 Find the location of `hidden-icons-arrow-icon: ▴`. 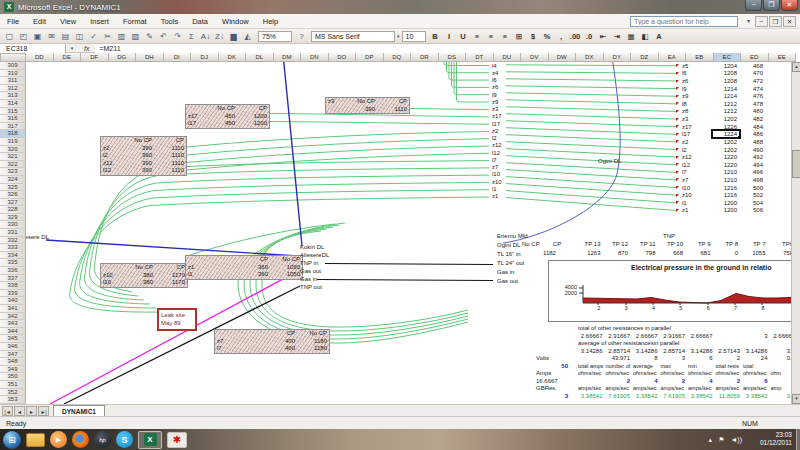

hidden-icons-arrow-icon: ▴ is located at coordinates (711, 440).